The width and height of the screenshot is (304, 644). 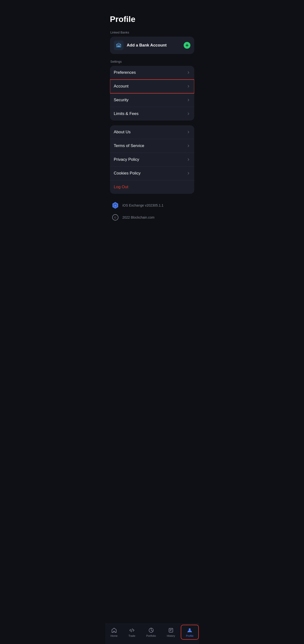 What do you see at coordinates (152, 114) in the screenshot?
I see `limits-fees-item: Limits & Fees` at bounding box center [152, 114].